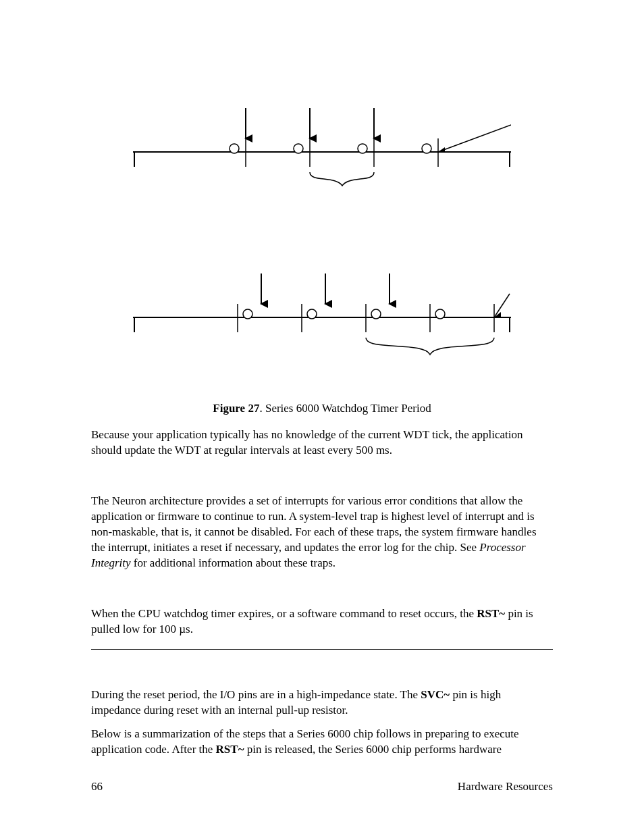  I want to click on text-run: for additional information about these t…, so click(234, 563).